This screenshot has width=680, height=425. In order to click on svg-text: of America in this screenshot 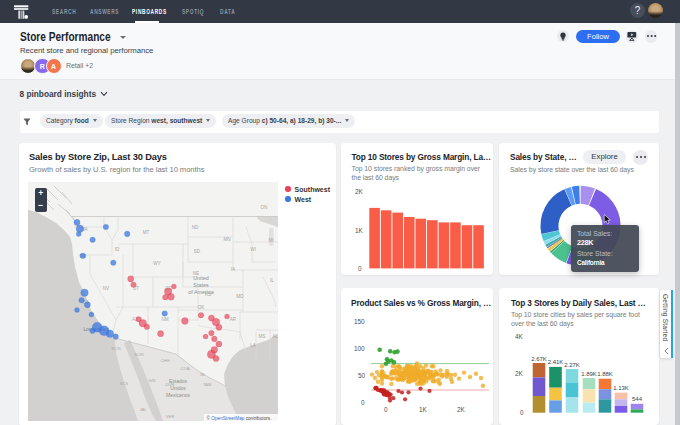, I will do `click(200, 292)`.